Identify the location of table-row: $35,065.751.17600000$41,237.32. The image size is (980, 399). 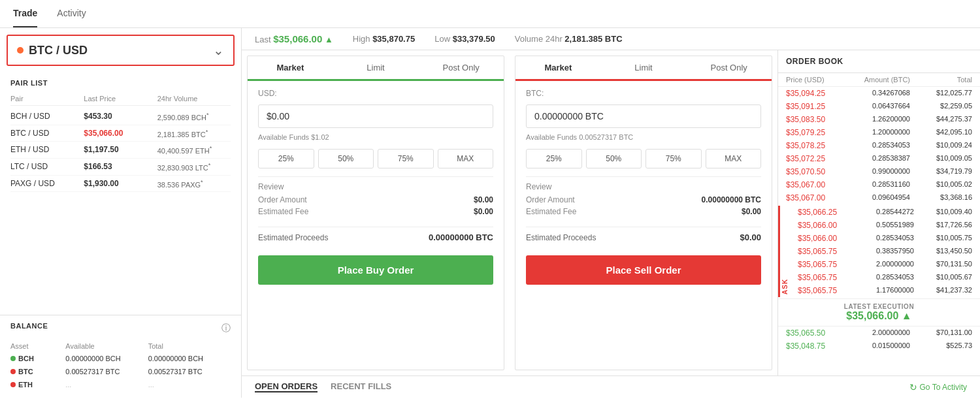
(885, 291).